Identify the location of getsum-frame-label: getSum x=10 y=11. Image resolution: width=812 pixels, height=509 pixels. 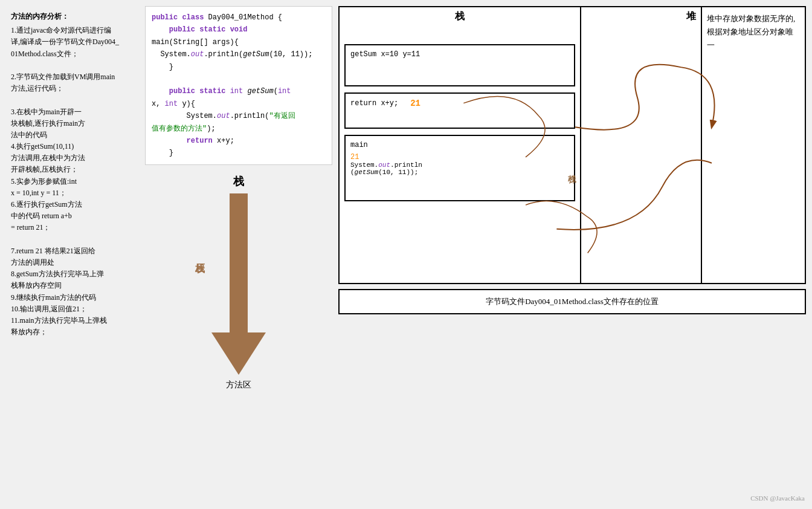
(460, 54).